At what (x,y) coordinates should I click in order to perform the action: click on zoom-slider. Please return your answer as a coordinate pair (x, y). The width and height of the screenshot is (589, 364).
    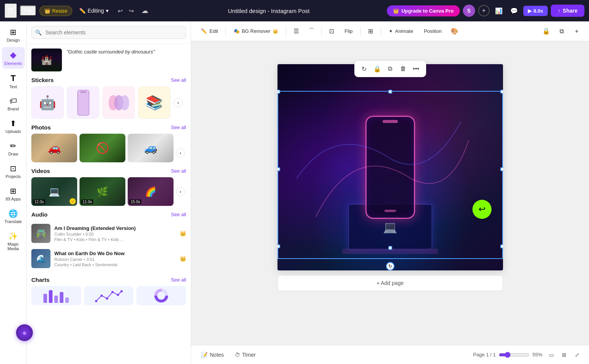
    Looking at the image, I should click on (514, 355).